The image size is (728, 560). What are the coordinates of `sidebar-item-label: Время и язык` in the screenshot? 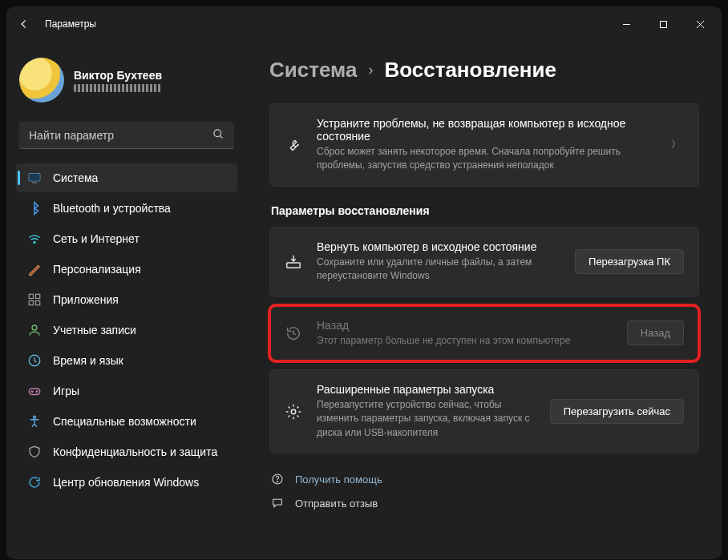 It's located at (88, 361).